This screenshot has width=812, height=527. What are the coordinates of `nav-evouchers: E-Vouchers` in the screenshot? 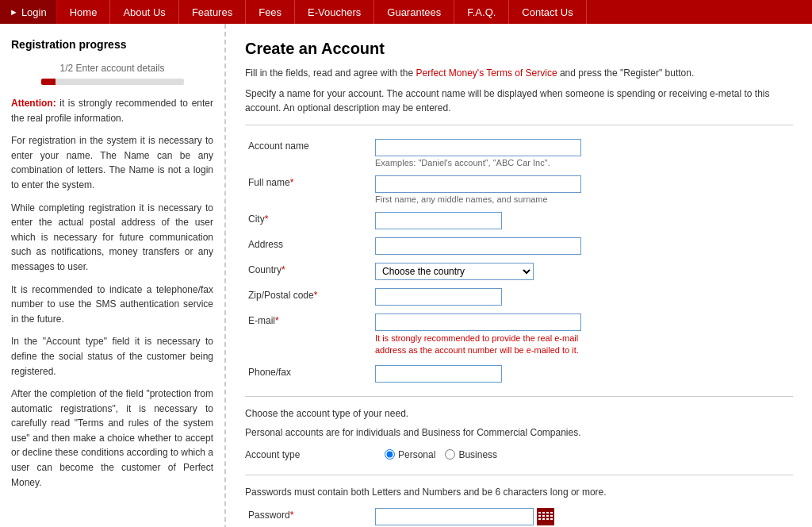 It's located at (335, 12).